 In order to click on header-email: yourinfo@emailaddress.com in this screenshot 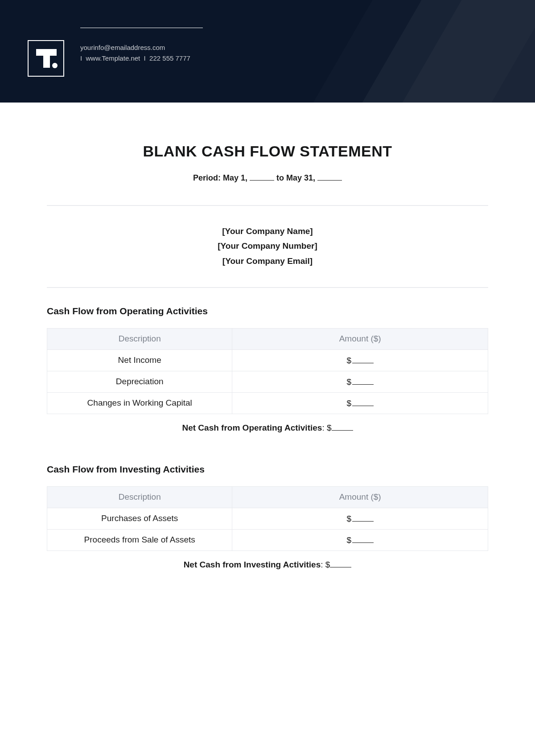, I will do `click(142, 48)`.